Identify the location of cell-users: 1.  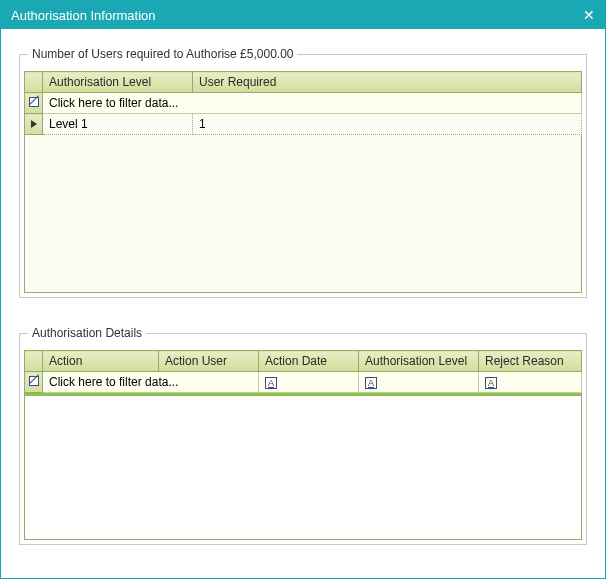
(388, 124).